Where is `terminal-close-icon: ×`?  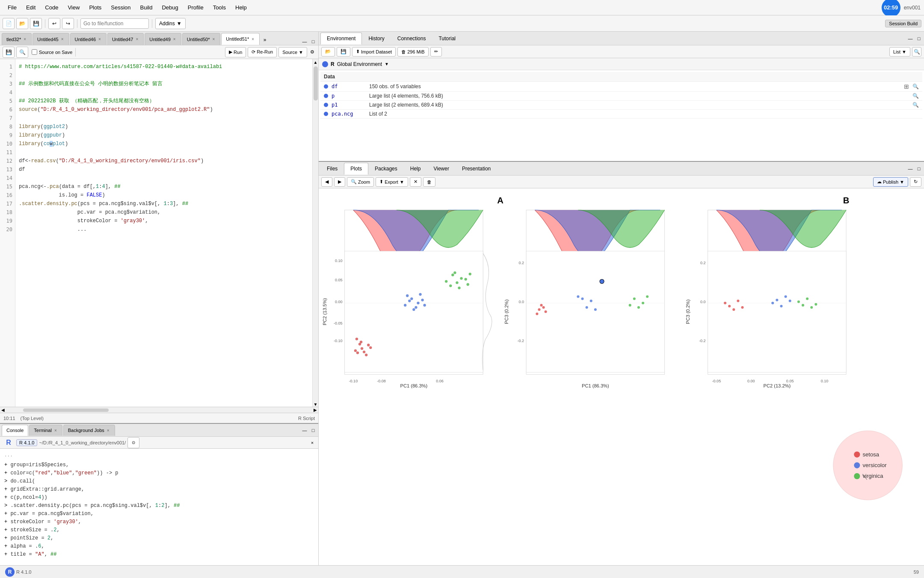 terminal-close-icon: × is located at coordinates (56, 431).